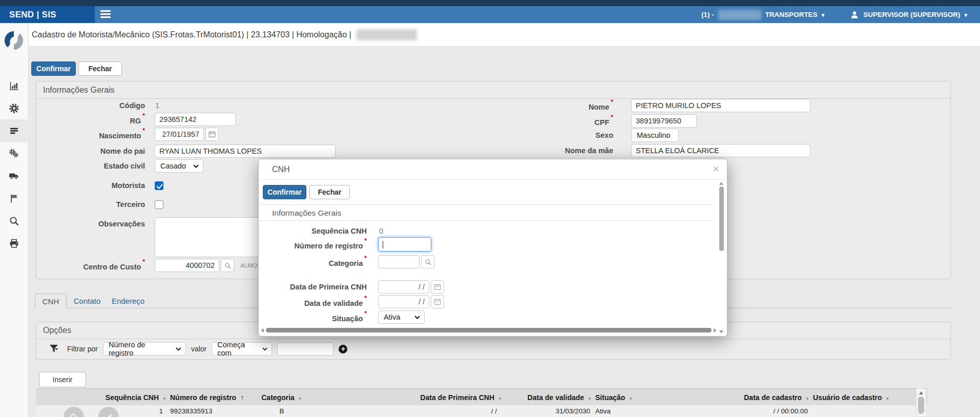 The height and width of the screenshot is (417, 980). I want to click on codigo-value: 1, so click(157, 106).